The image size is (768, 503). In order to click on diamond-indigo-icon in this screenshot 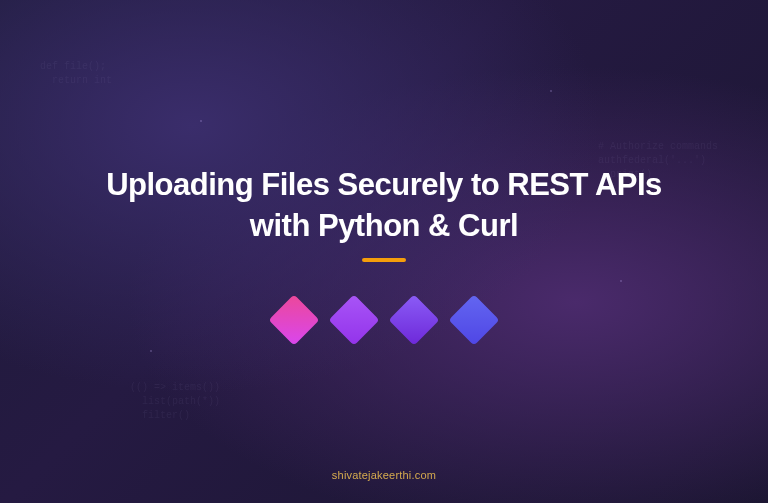, I will do `click(474, 320)`.